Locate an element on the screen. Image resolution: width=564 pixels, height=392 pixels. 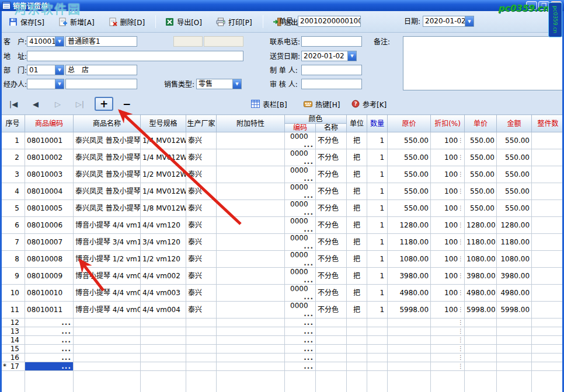
cell-spec: 4/4 vm002 is located at coordinates (163, 276).